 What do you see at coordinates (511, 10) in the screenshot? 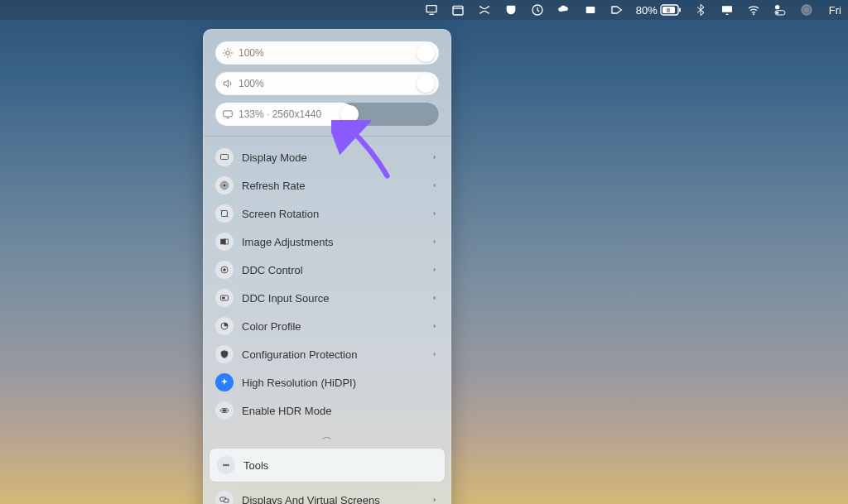
I see `vpn-menubar-icon` at bounding box center [511, 10].